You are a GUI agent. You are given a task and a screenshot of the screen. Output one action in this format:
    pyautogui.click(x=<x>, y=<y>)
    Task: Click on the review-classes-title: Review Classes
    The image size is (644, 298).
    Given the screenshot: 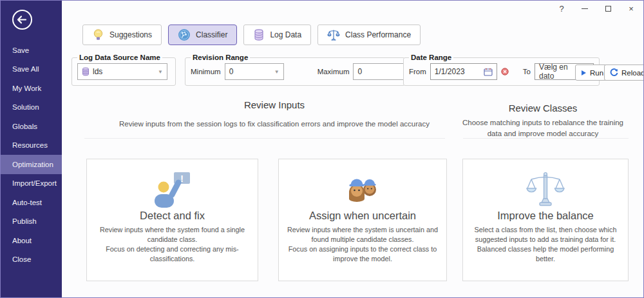 What is the action you would take?
    pyautogui.click(x=543, y=108)
    